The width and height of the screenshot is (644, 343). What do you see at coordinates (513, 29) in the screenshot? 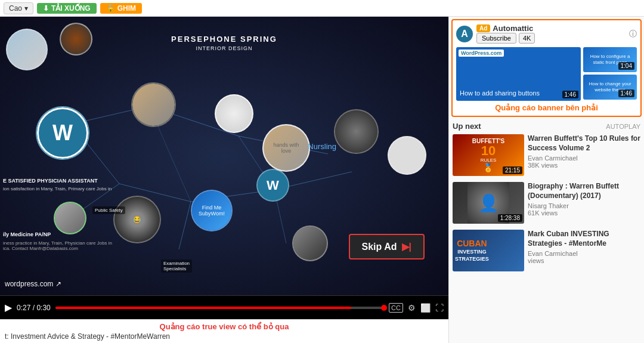
I see `ad-channel-name: Automattic` at bounding box center [513, 29].